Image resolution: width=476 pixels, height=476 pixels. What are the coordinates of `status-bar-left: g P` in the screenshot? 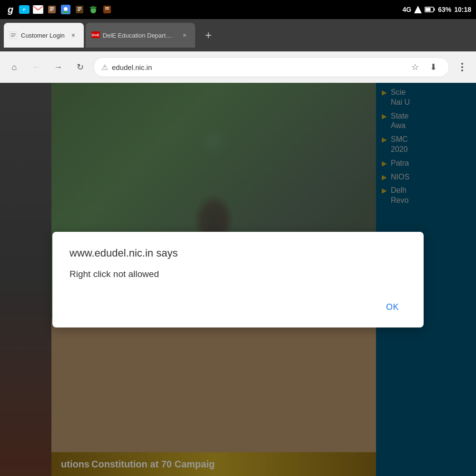 It's located at (59, 10).